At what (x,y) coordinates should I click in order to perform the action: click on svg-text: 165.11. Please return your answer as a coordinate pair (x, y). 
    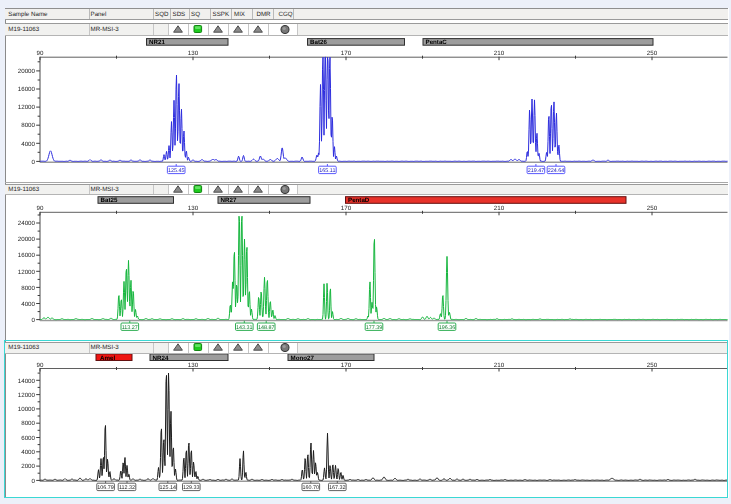
    Looking at the image, I should click on (327, 171).